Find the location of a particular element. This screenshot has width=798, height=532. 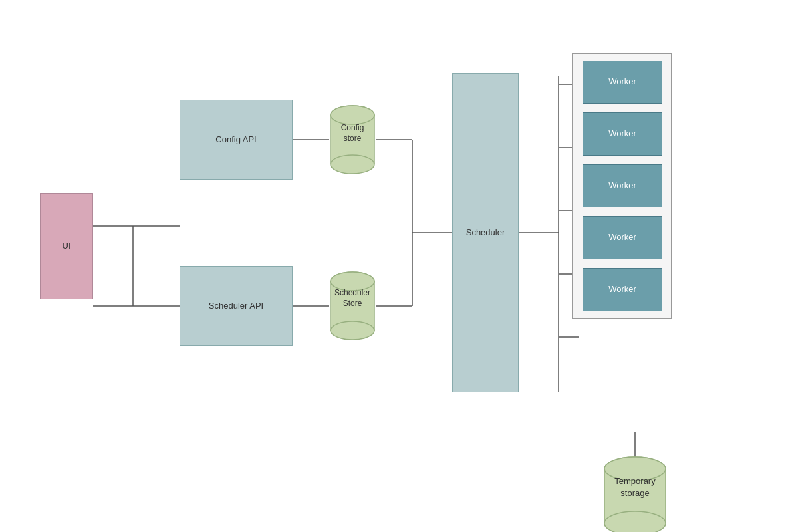

scheduler-store-label: SchedulerStore is located at coordinates (352, 298).